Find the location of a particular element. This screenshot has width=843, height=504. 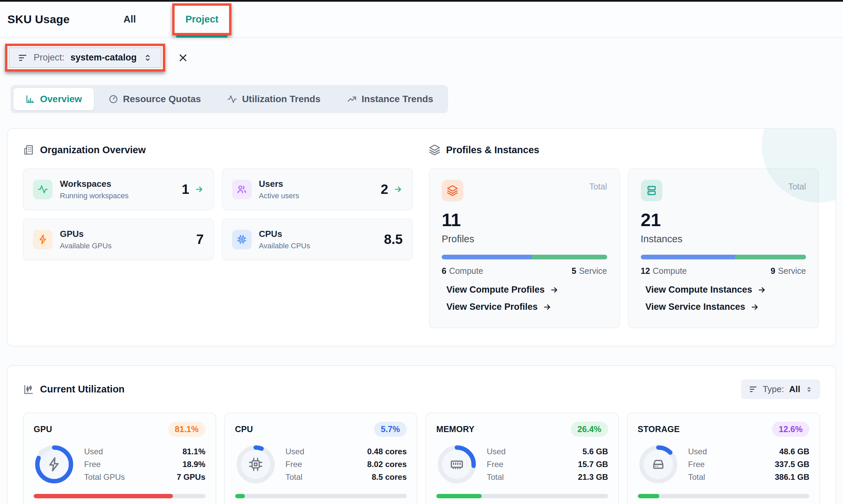

gpus-icon-badge is located at coordinates (43, 240).